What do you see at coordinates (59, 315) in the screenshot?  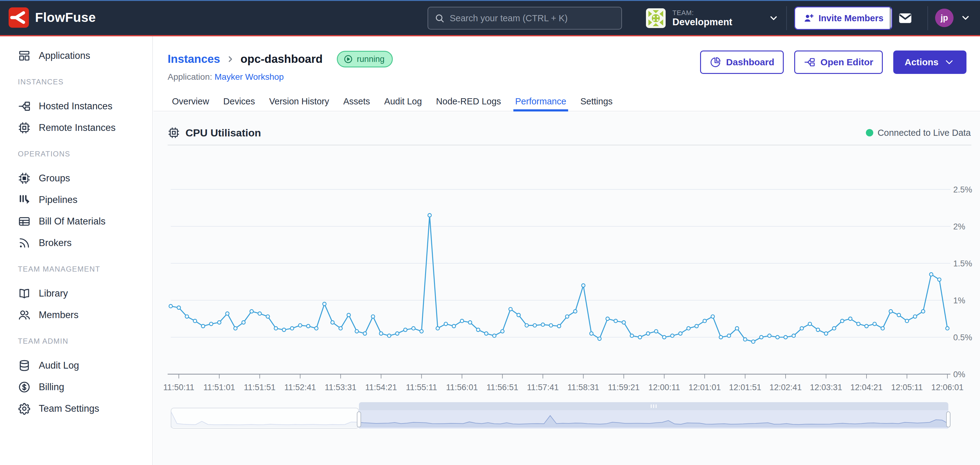 I see `sidebar-item-label: Members` at bounding box center [59, 315].